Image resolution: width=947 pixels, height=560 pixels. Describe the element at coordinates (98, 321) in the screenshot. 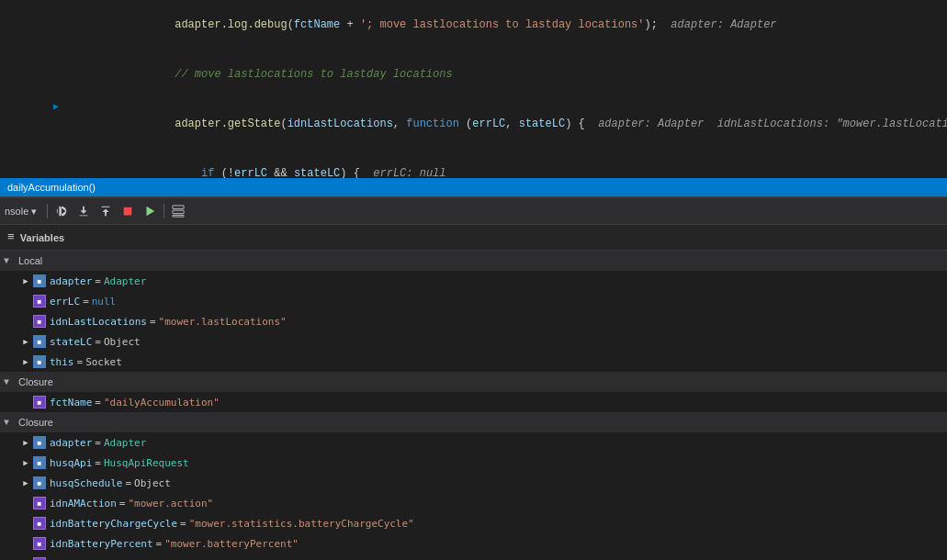

I see `var-name-idn-last-locations: idnLastLocations` at that location.